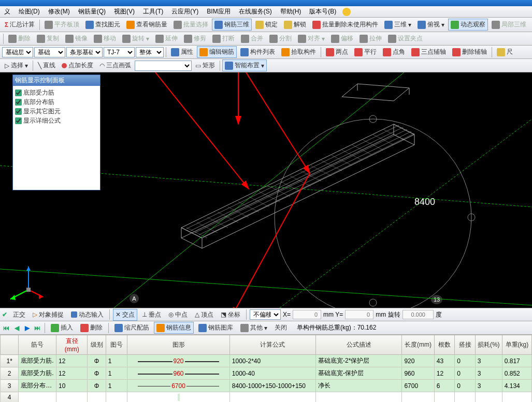  Describe the element at coordinates (27, 328) in the screenshot. I see `nav-next: ▶` at that location.